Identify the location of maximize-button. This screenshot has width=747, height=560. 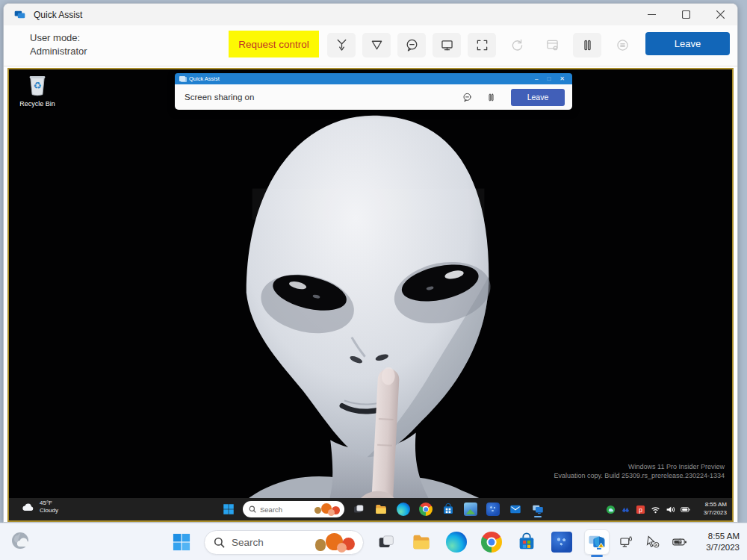
(686, 15).